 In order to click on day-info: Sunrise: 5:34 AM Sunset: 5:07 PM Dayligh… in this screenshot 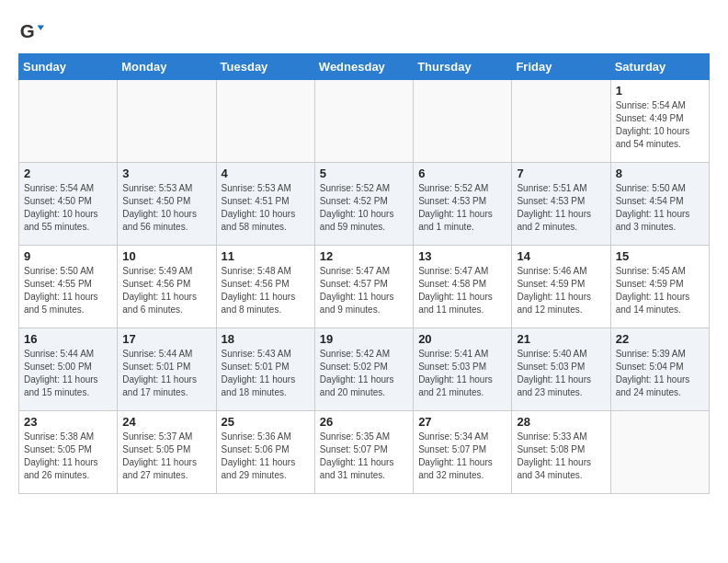, I will do `click(462, 456)`.